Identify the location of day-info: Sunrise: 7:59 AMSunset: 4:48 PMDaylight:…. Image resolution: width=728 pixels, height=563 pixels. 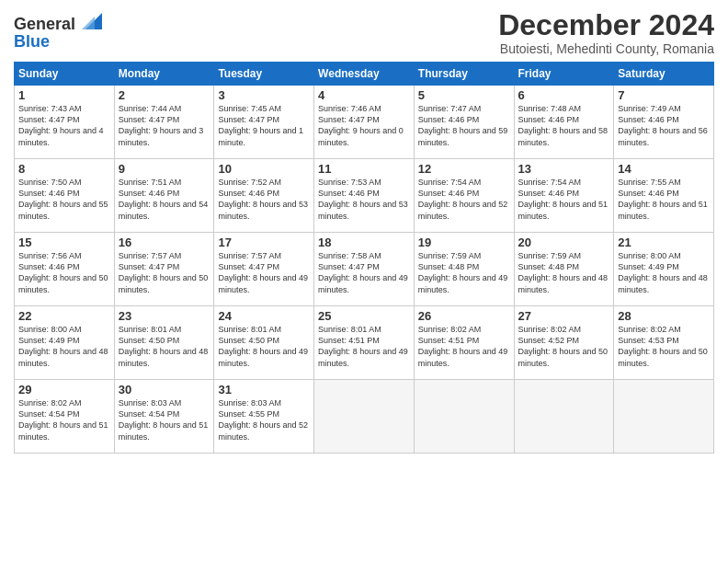
(464, 272).